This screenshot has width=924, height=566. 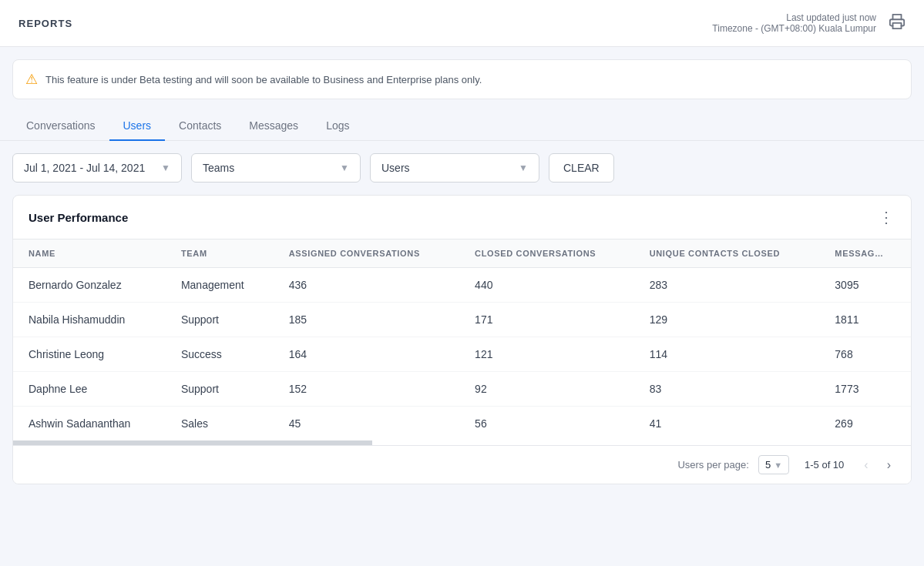 I want to click on tab-logs: Logs, so click(x=338, y=126).